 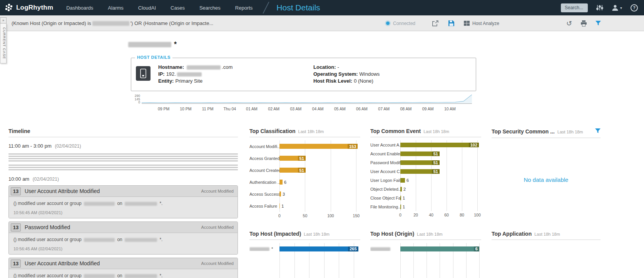 What do you see at coordinates (196, 67) in the screenshot?
I see `hostname-row: Hostname:.com` at bounding box center [196, 67].